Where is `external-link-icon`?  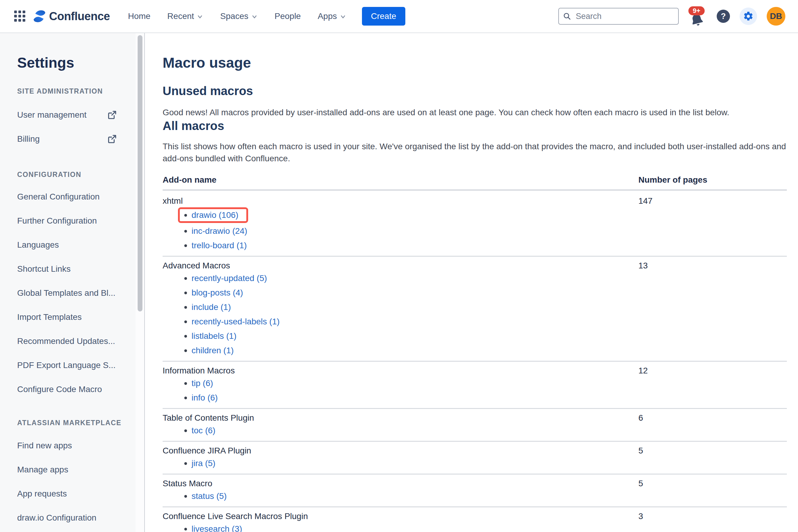 external-link-icon is located at coordinates (112, 115).